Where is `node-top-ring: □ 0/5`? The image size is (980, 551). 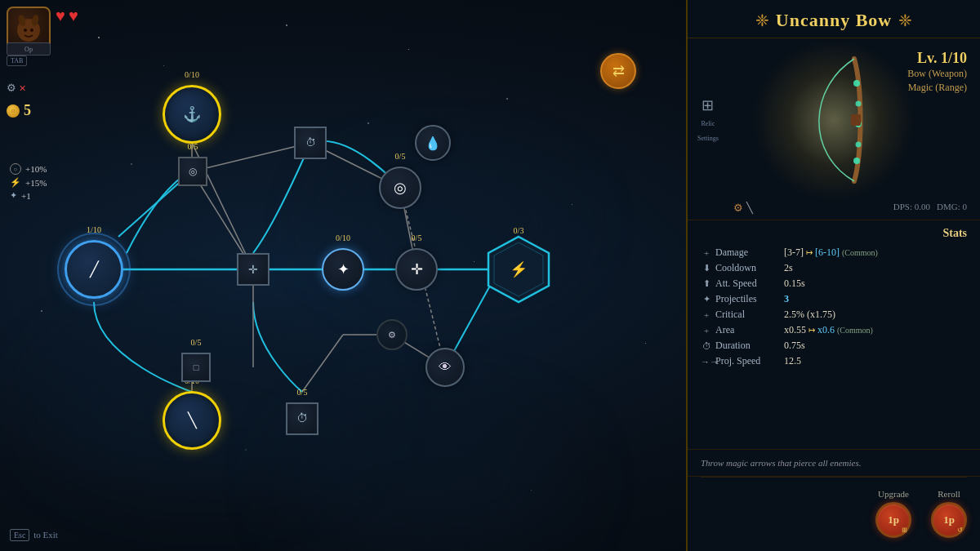
node-top-ring: □ 0/5 is located at coordinates (196, 367).